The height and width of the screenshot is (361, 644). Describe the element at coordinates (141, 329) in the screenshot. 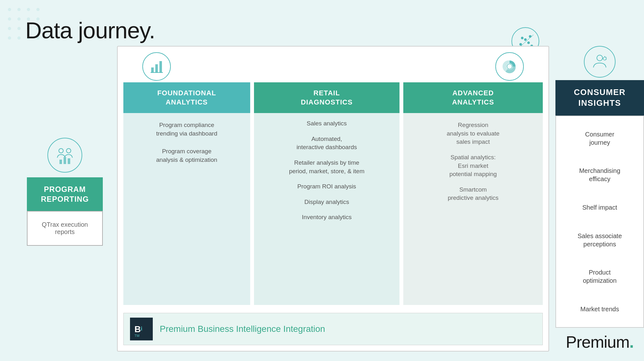

I see `bdi-logo-icon: B i TM` at that location.